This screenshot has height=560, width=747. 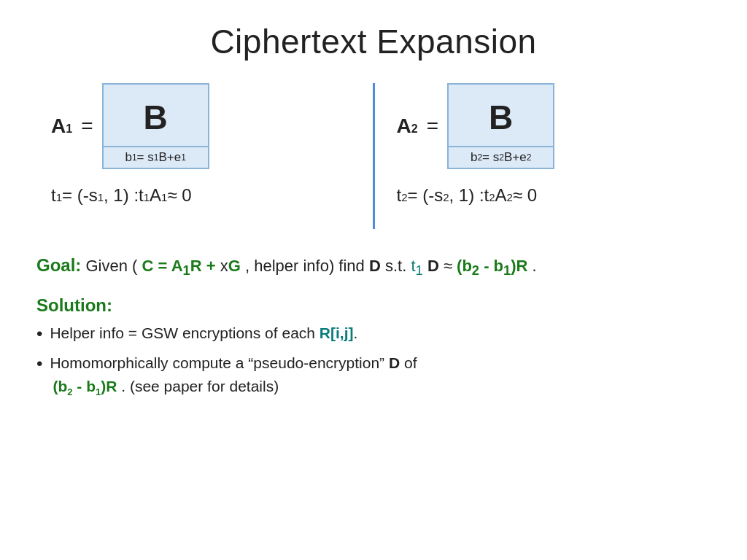 What do you see at coordinates (398, 265) in the screenshot?
I see `goal-st: s.t.` at bounding box center [398, 265].